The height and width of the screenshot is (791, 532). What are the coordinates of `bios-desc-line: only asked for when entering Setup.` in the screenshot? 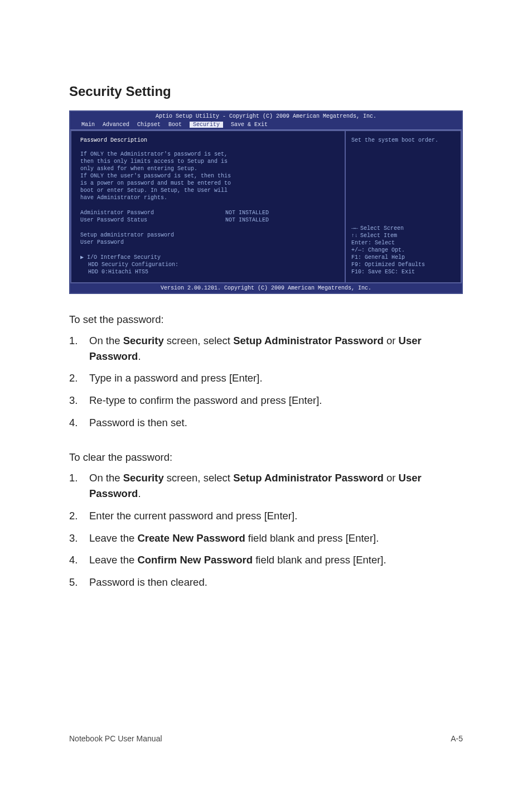 It's located at (208, 168).